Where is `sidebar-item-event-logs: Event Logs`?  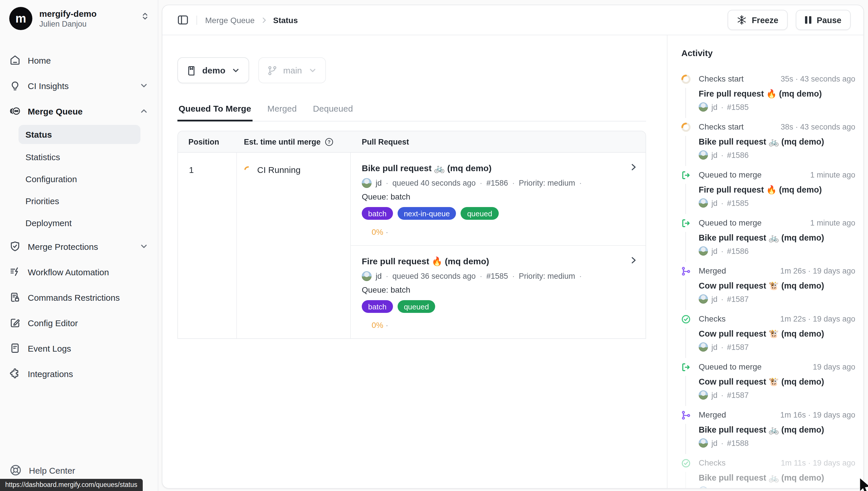
sidebar-item-event-logs: Event Logs is located at coordinates (79, 348).